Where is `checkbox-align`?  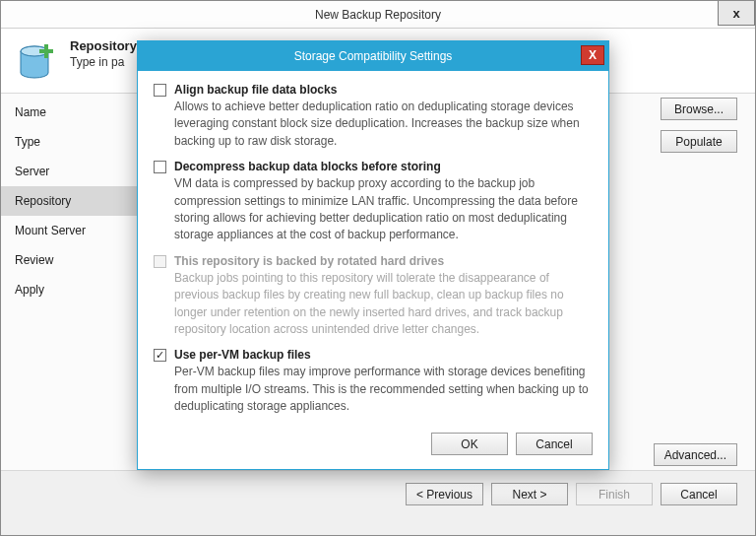
checkbox-align is located at coordinates (159, 91).